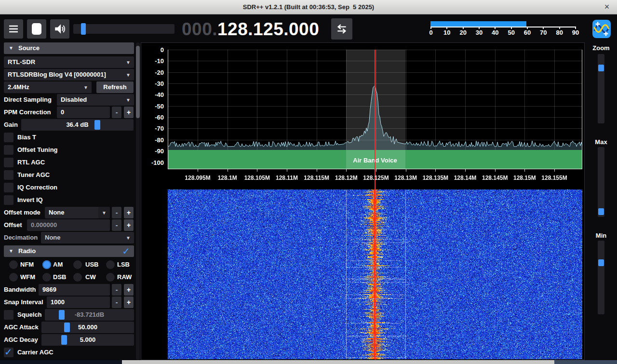 The image size is (617, 364). I want to click on iq-correction-checkbox: ✓, so click(9, 188).